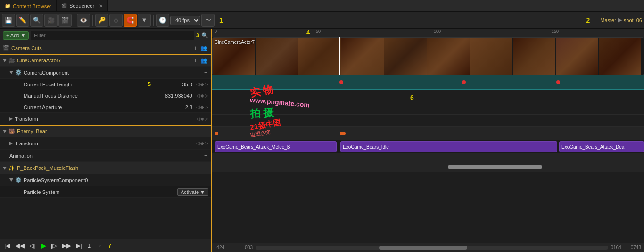 This screenshot has height=252, width=644. What do you see at coordinates (106, 48) in the screenshot?
I see `track-camera-cuts: 🎬 Camera Cuts + 👥` at bounding box center [106, 48].